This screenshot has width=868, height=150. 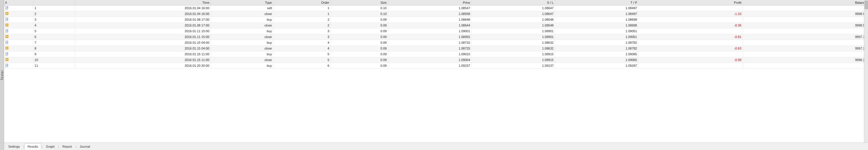 What do you see at coordinates (805, 14) in the screenshot?
I see `row-balance: 9998.90` at bounding box center [805, 14].